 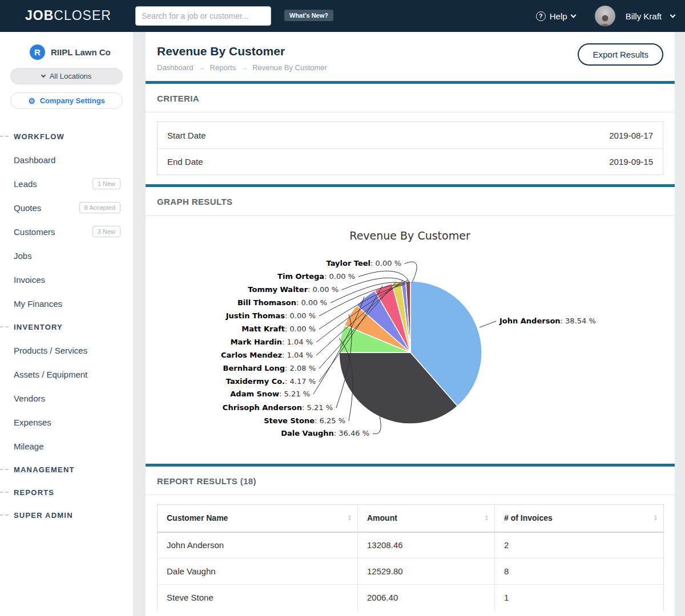 I want to click on sidebar-section-label: INVENTORY, so click(x=31, y=327).